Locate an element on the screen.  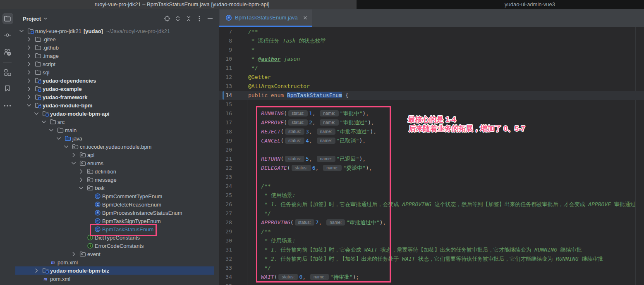
more-tools-button is located at coordinates (7, 106).